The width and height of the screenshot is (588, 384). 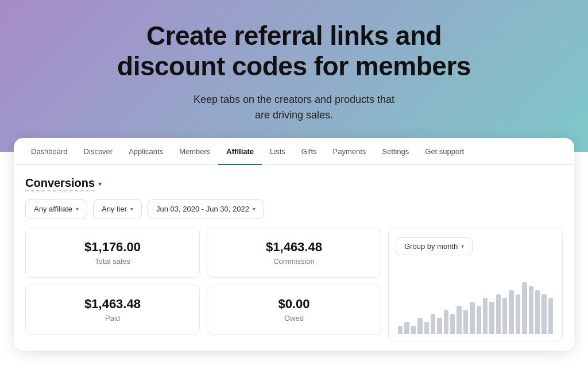 What do you see at coordinates (395, 152) in the screenshot?
I see `nav-tab-settings: Settings` at bounding box center [395, 152].